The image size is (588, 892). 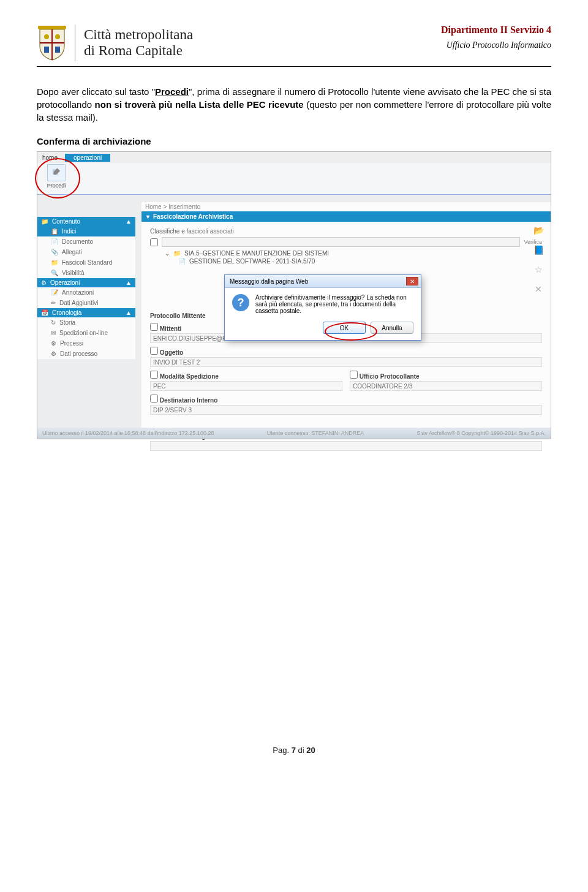 I want to click on tab-home: home, so click(x=50, y=158).